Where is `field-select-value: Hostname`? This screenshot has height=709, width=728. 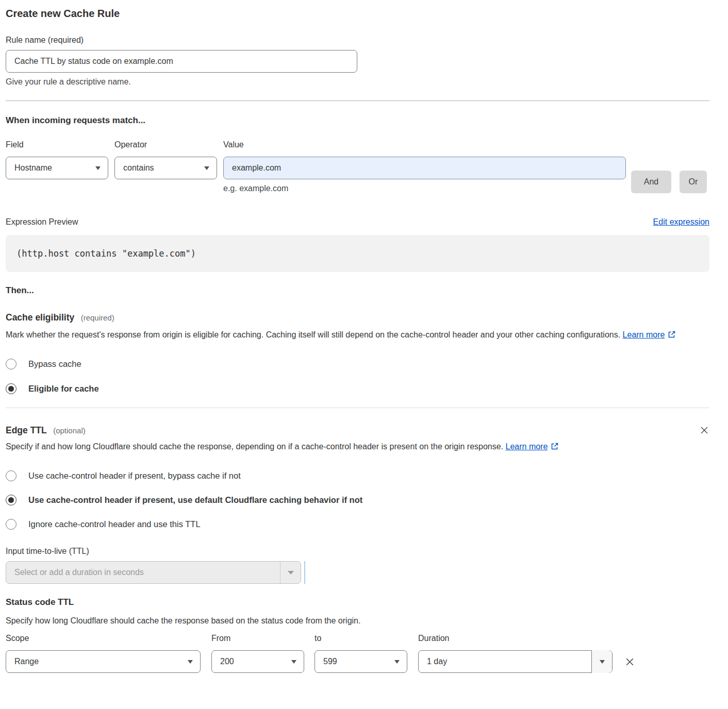
field-select-value: Hostname is located at coordinates (33, 168).